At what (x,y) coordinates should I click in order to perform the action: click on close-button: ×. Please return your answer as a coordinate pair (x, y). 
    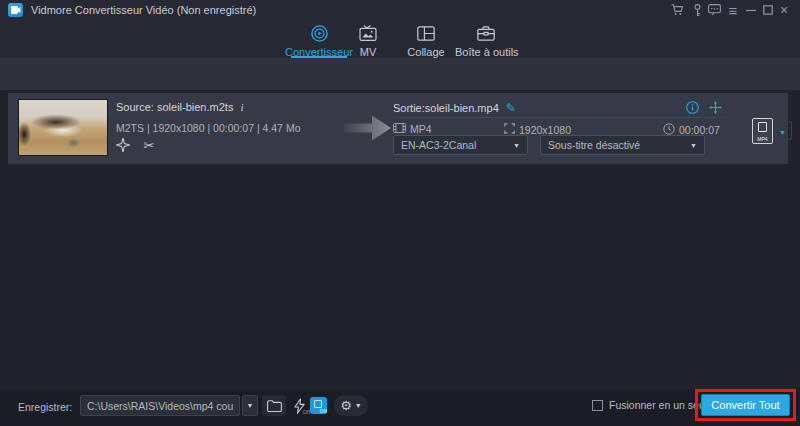
    Looking at the image, I should click on (784, 10).